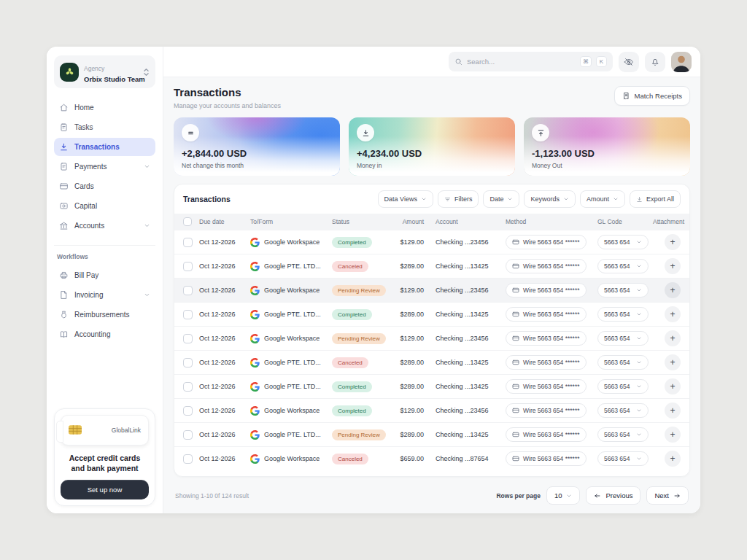  I want to click on summary-label: Money in, so click(432, 166).